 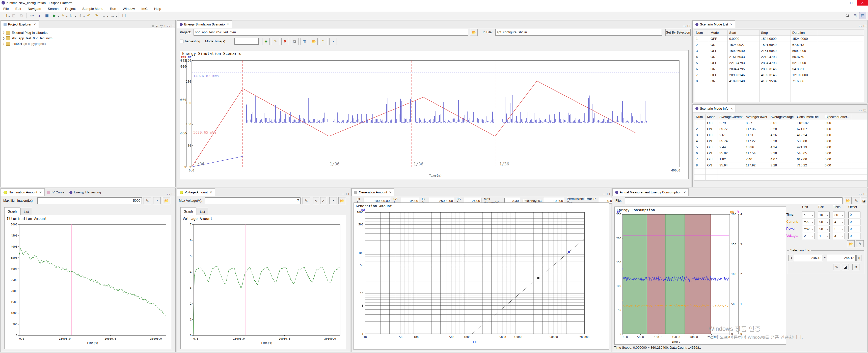 I want to click on next-button: >, so click(x=323, y=201).